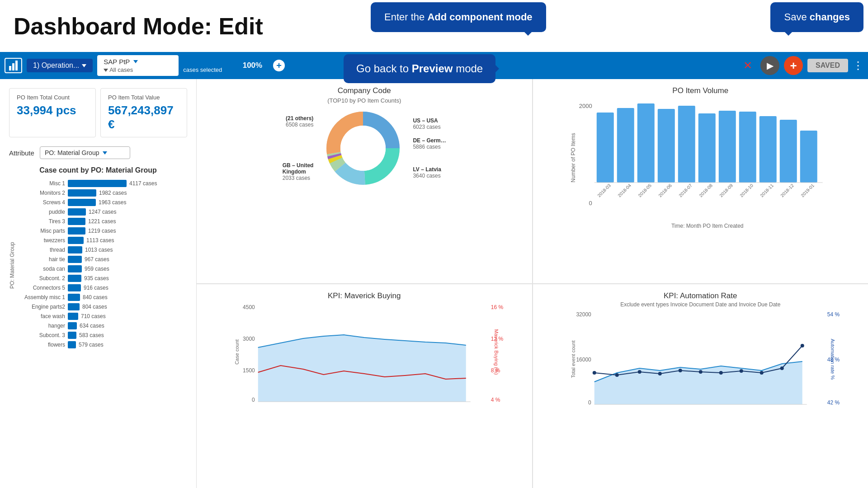 This screenshot has height=488, width=868. I want to click on bar-count: 1982 cases, so click(113, 193).